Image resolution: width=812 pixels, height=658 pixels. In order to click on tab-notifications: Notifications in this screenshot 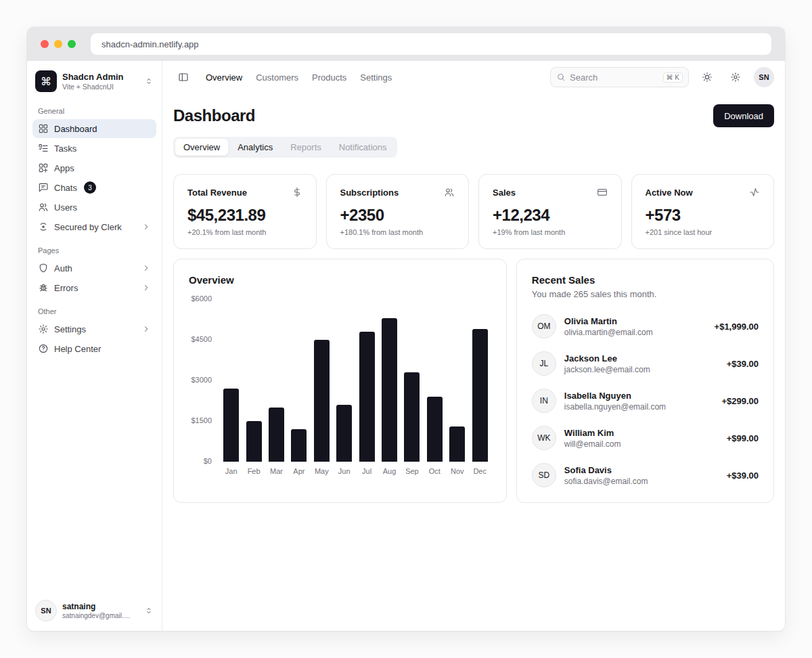, I will do `click(363, 148)`.